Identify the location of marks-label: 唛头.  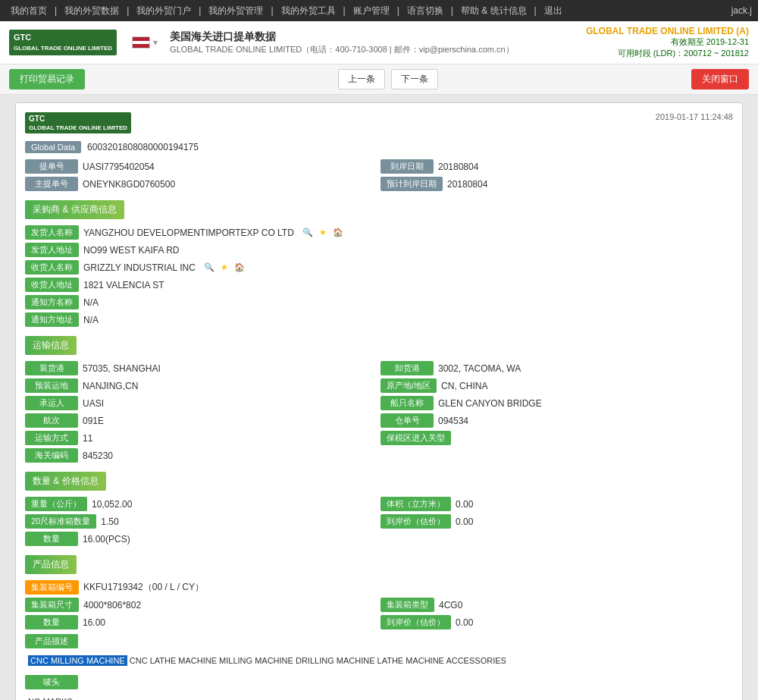
(52, 683).